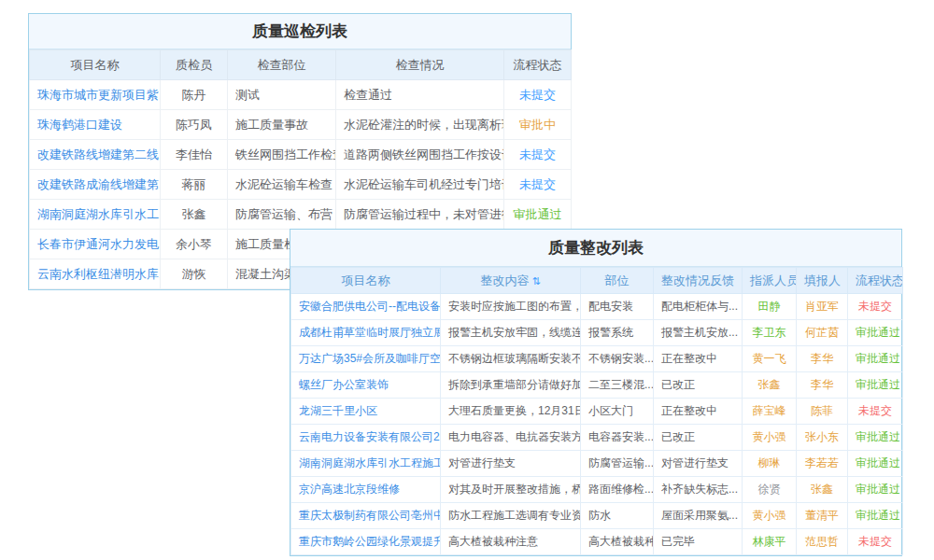 Image resolution: width=934 pixels, height=560 pixels. What do you see at coordinates (511, 490) in the screenshot?
I see `rectify-content: 对其及时开展整改措施，桥头...` at bounding box center [511, 490].